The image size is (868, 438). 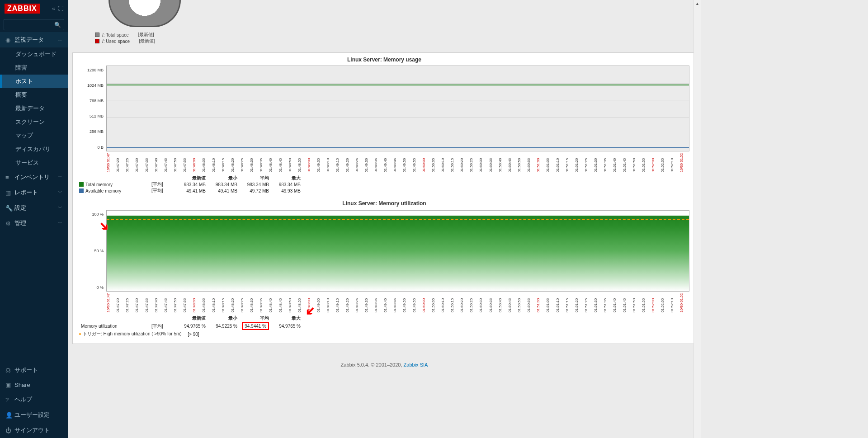 What do you see at coordinates (10, 223) in the screenshot?
I see `gear-icon: ⚙` at bounding box center [10, 223].